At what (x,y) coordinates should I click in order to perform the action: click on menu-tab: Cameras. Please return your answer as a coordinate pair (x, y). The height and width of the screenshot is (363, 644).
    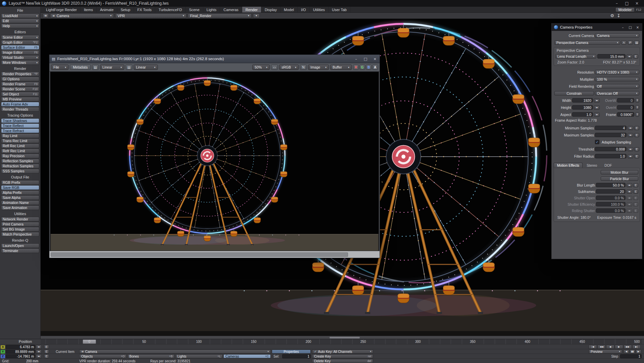
    Looking at the image, I should click on (231, 9).